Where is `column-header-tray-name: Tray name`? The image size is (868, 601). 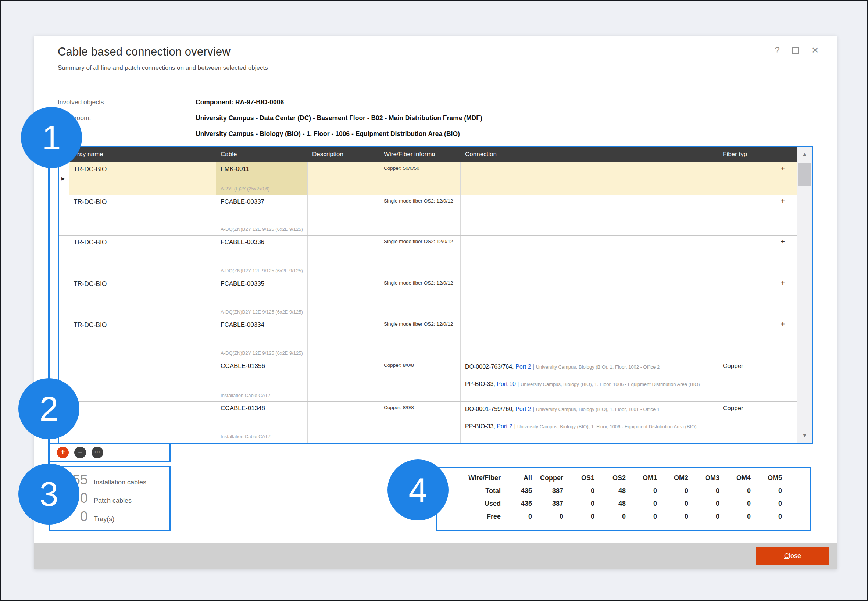 column-header-tray-name: Tray name is located at coordinates (143, 154).